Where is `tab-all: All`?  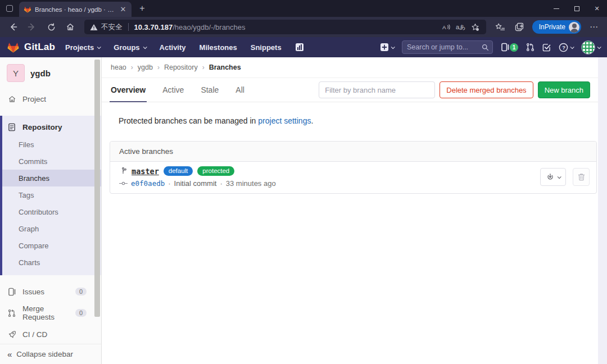 tab-all: All is located at coordinates (240, 90).